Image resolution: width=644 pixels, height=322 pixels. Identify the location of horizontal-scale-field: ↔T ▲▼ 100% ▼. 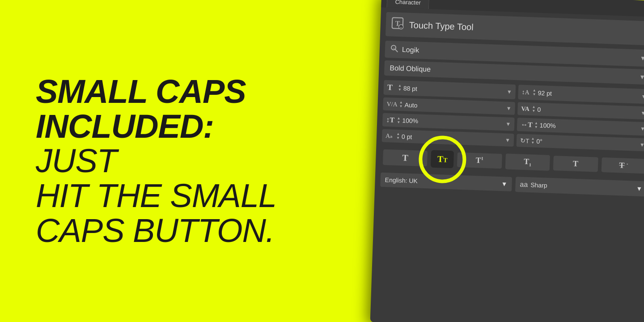
(580, 127).